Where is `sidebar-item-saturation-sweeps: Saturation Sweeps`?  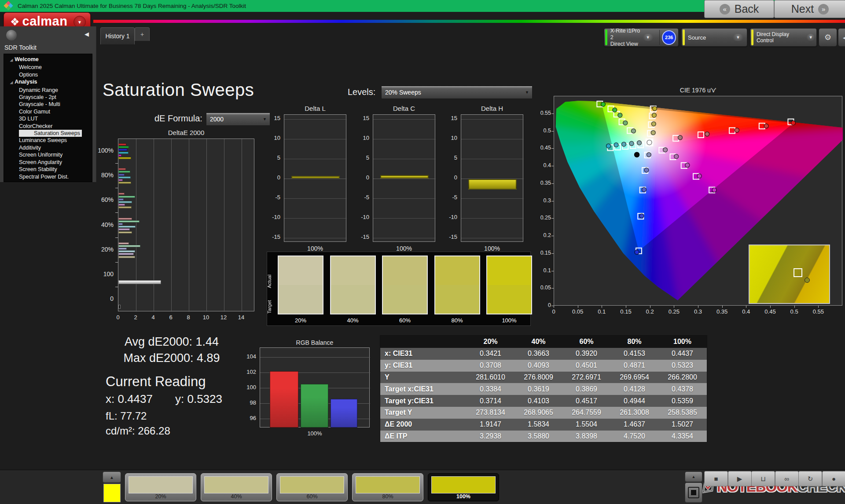 sidebar-item-saturation-sweeps: Saturation Sweeps is located at coordinates (48, 133).